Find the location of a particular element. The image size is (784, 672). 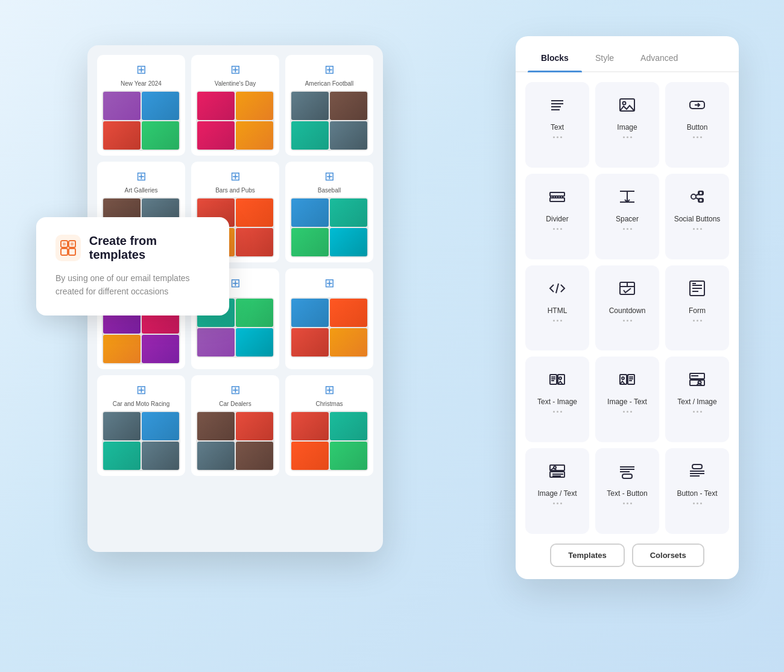

template-card-car-dealers: ⊞ Car Dealers is located at coordinates (235, 426).